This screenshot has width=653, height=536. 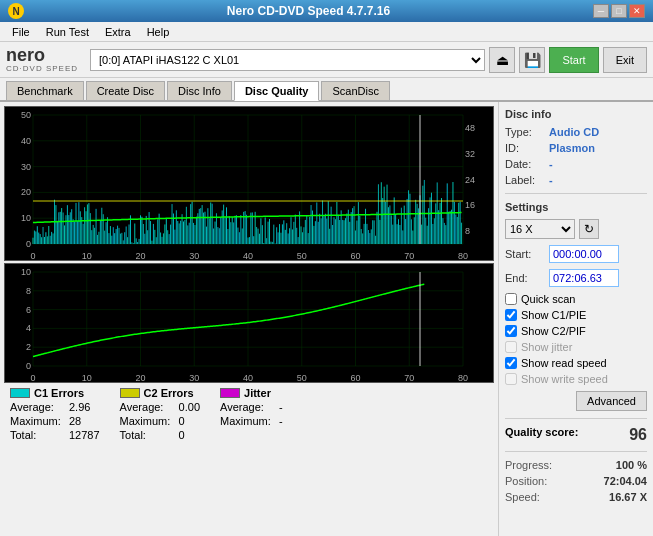 I want to click on tab-benchmark: Benchmark, so click(x=45, y=90).